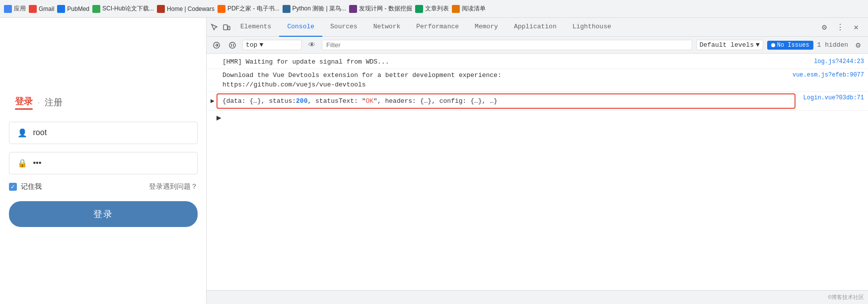  I want to click on no-issues-badge: No Issues, so click(791, 45).